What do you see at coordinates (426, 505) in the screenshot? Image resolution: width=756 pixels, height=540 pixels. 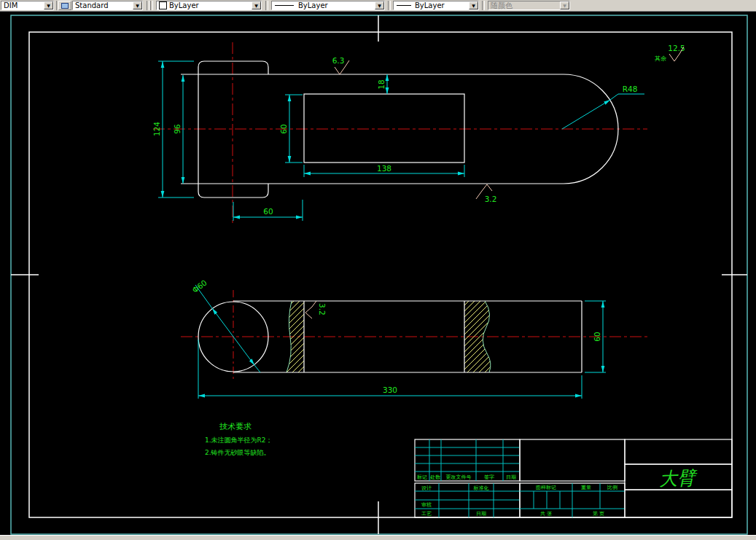 I see `role-audit: 审核` at bounding box center [426, 505].